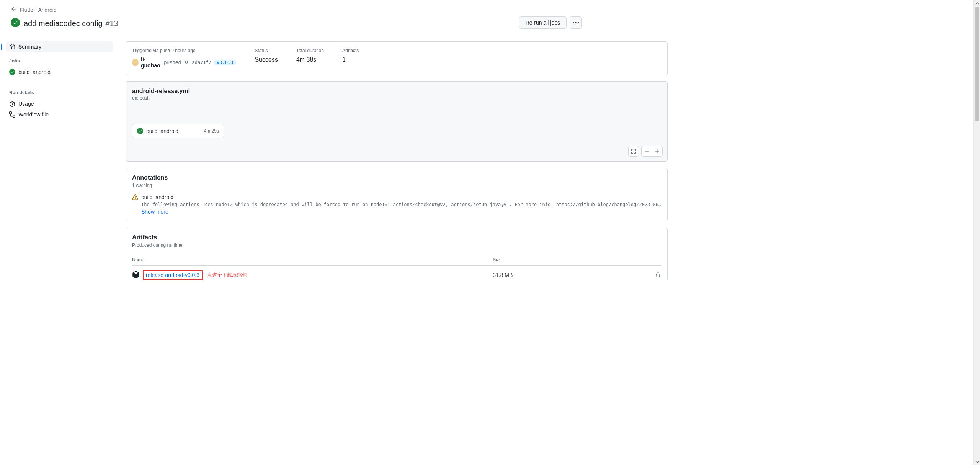  What do you see at coordinates (63, 159) in the screenshot?
I see `sidebar: Summary Jobs build_android Run details U…` at bounding box center [63, 159].